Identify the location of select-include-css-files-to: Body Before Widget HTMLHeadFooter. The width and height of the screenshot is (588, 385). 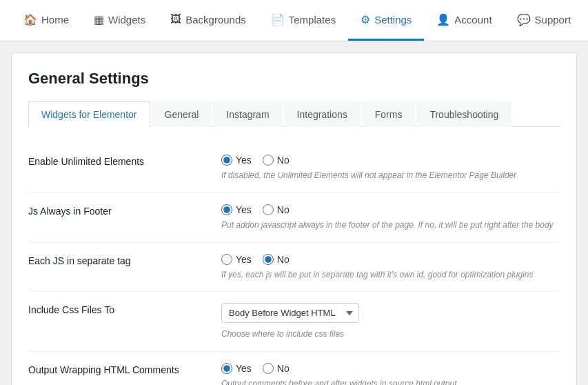
(290, 313).